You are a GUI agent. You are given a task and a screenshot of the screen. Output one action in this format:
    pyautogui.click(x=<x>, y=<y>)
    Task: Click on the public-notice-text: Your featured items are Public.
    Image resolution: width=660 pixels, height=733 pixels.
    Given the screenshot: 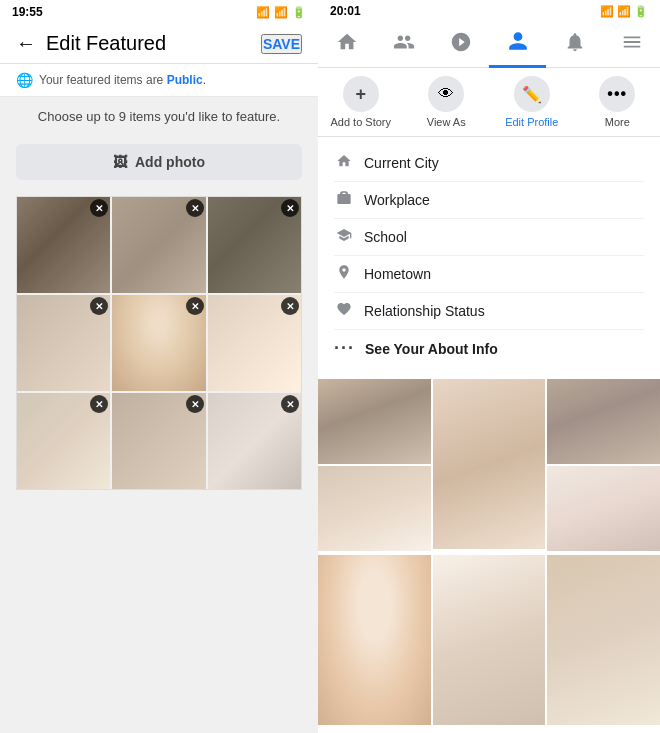 What is the action you would take?
    pyautogui.click(x=122, y=80)
    